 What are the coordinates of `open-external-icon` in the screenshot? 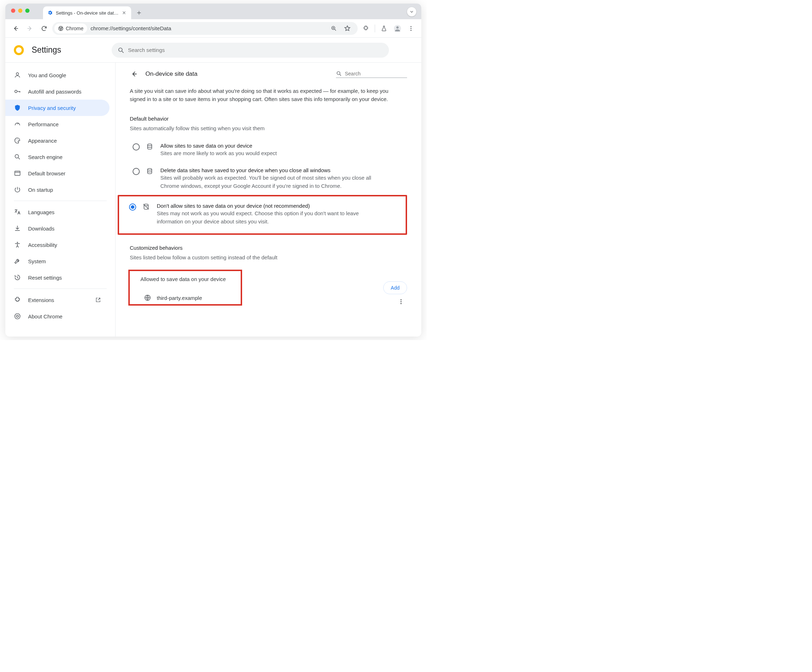 It's located at (98, 300).